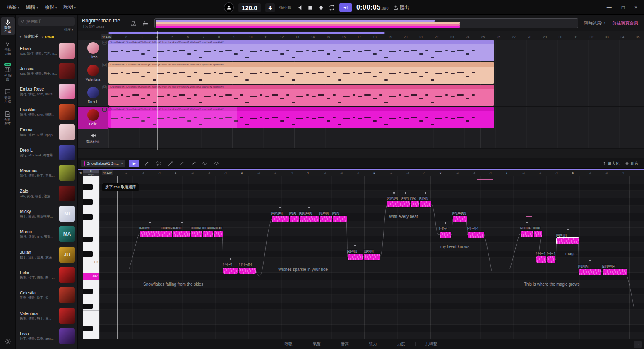  What do you see at coordinates (401, 344) in the screenshot?
I see `param-tab-力度: 力度` at bounding box center [401, 344].